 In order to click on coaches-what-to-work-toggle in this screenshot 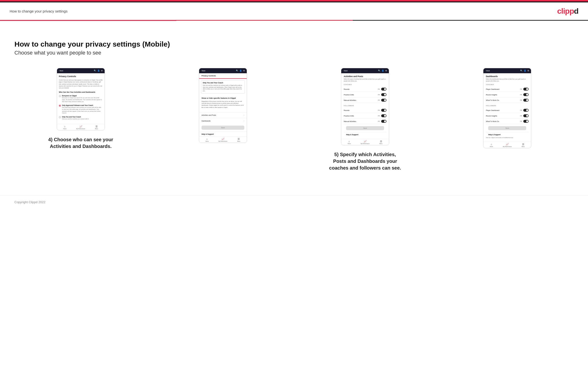, I will do `click(526, 100)`.